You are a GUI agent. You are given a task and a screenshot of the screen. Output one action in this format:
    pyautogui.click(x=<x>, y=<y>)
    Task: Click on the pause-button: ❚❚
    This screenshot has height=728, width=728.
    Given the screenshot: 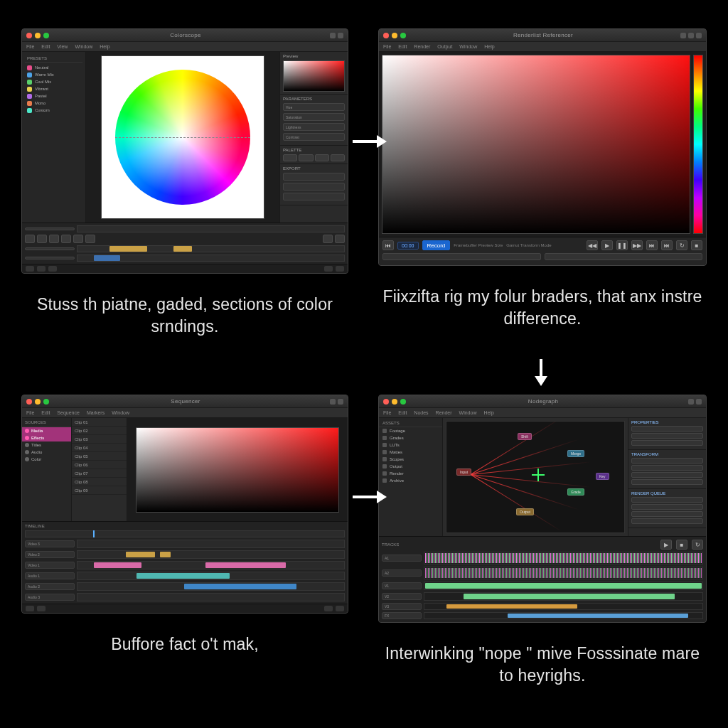 What is the action you would take?
    pyautogui.click(x=622, y=245)
    